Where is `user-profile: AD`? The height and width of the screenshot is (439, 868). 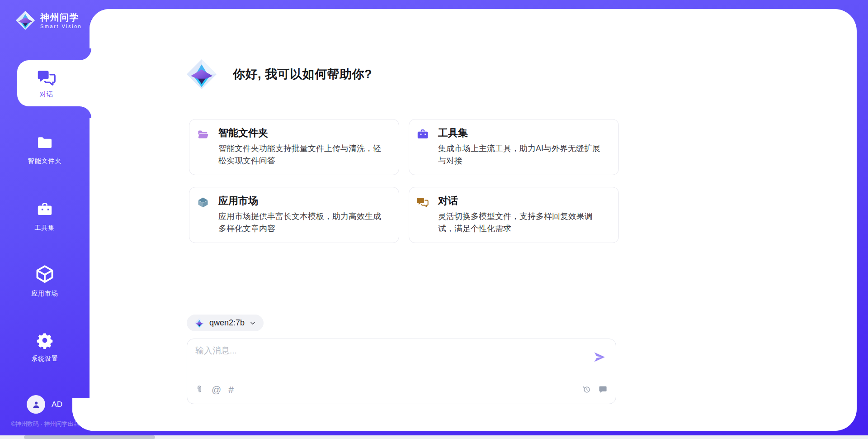
user-profile: AD is located at coordinates (45, 405).